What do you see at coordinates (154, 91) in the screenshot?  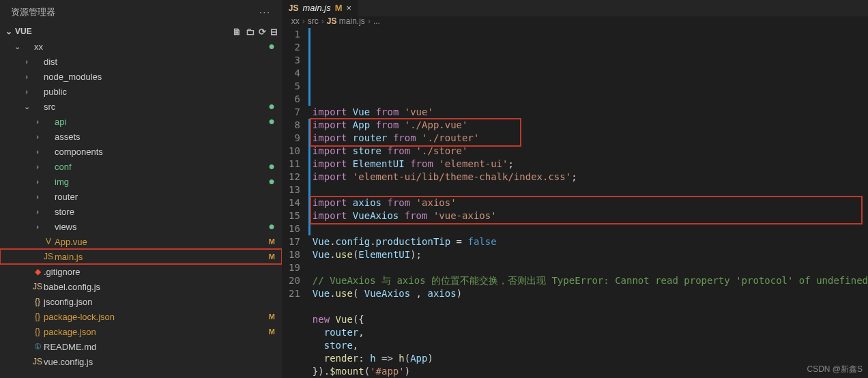 I see `tree-item-label: public` at bounding box center [154, 91].